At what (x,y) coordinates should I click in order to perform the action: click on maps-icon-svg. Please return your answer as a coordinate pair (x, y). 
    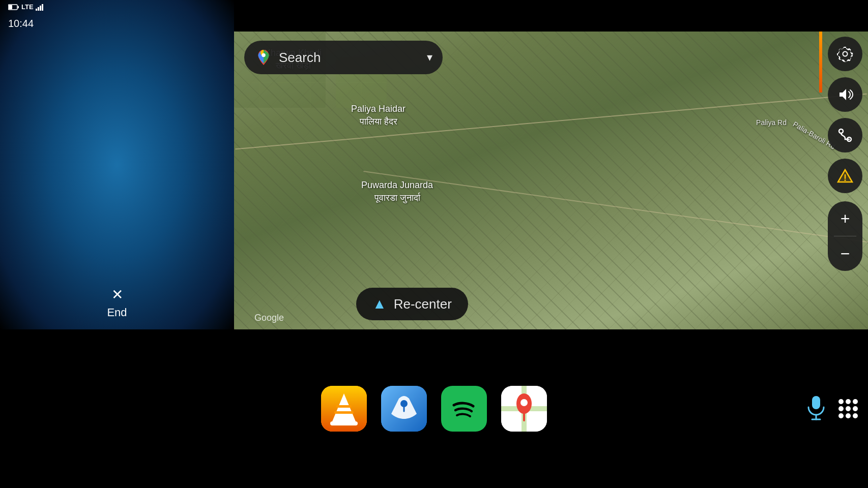
    Looking at the image, I should click on (524, 409).